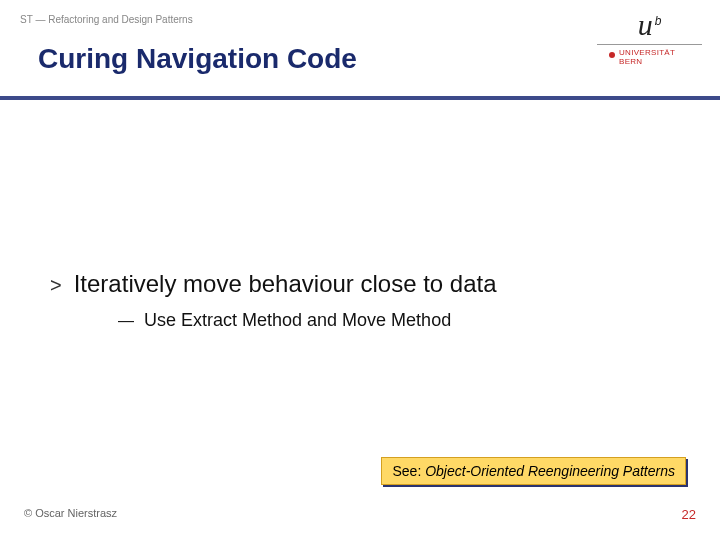 This screenshot has width=720, height=540. I want to click on slide-footer: © Oscar Nierstrasz 22, so click(360, 514).